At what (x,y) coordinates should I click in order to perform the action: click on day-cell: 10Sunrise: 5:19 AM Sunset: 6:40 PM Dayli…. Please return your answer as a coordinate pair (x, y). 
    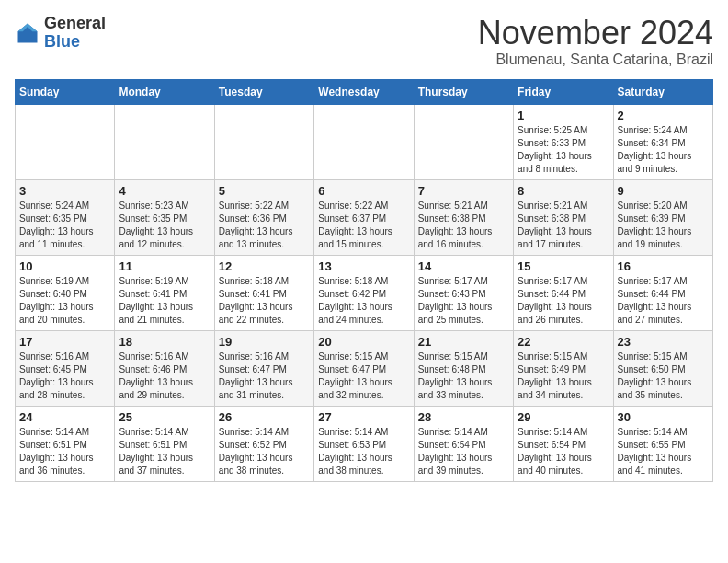
    Looking at the image, I should click on (65, 293).